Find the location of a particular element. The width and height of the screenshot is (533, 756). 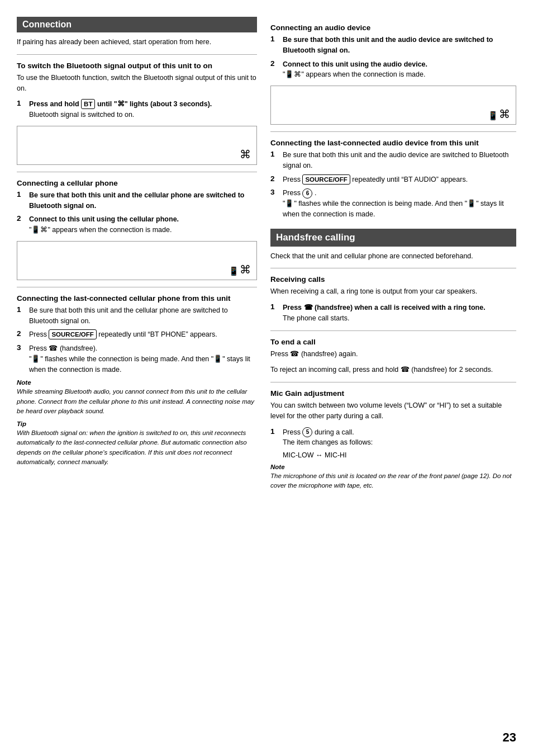

cellular-step2-bold: Connect to this unit using the cellular … is located at coordinates (104, 219).